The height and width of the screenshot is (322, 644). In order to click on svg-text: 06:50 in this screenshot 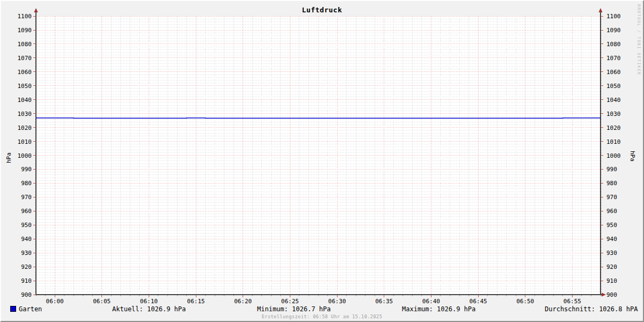, I will do `click(525, 302)`.